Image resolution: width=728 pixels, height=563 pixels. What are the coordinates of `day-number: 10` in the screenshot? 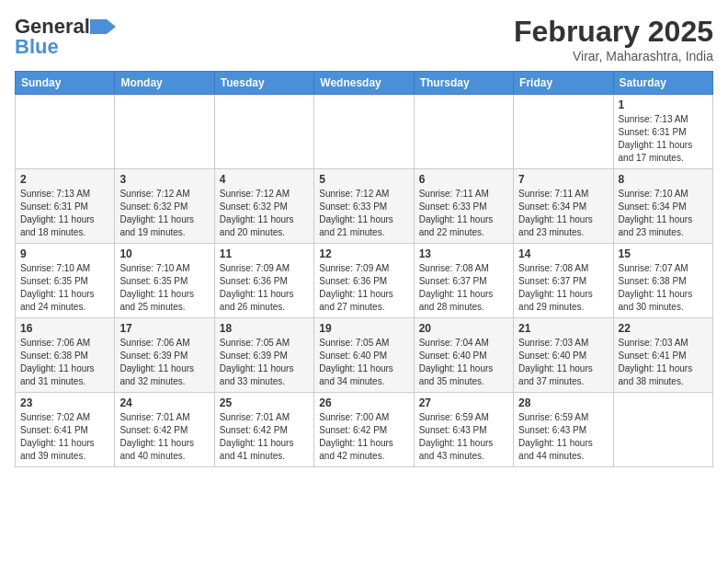 It's located at (164, 254).